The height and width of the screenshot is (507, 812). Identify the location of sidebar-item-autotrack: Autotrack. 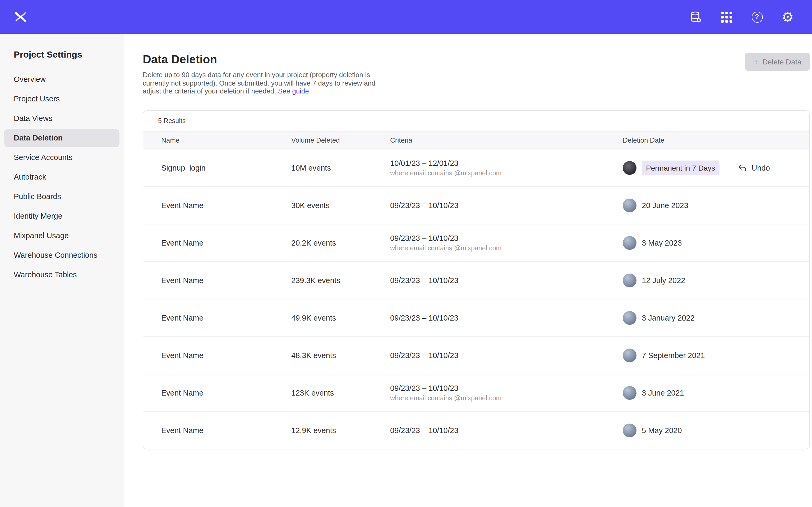
(62, 177).